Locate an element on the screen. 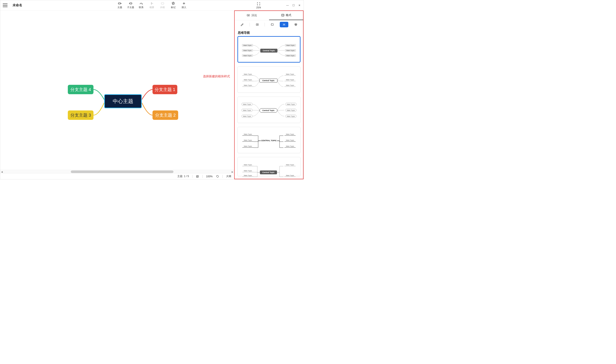  topic-count: 主题: 1 / 5 is located at coordinates (183, 176).